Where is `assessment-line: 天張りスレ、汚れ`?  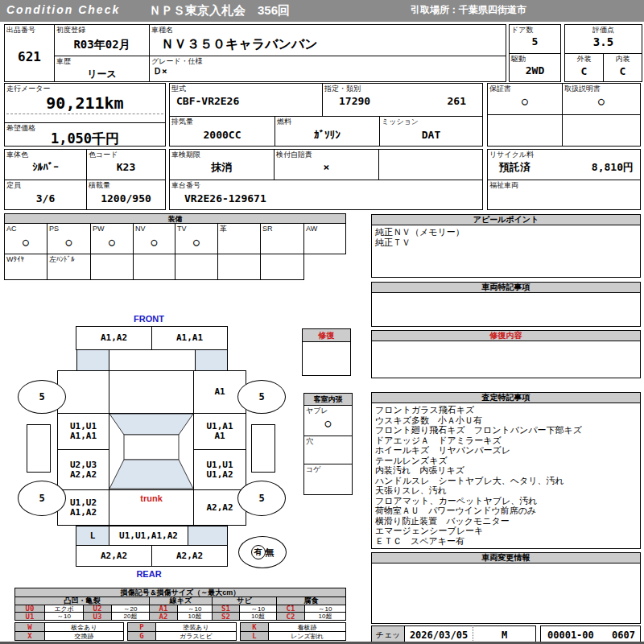 assessment-line: 天張りスレ、汚れ is located at coordinates (506, 491).